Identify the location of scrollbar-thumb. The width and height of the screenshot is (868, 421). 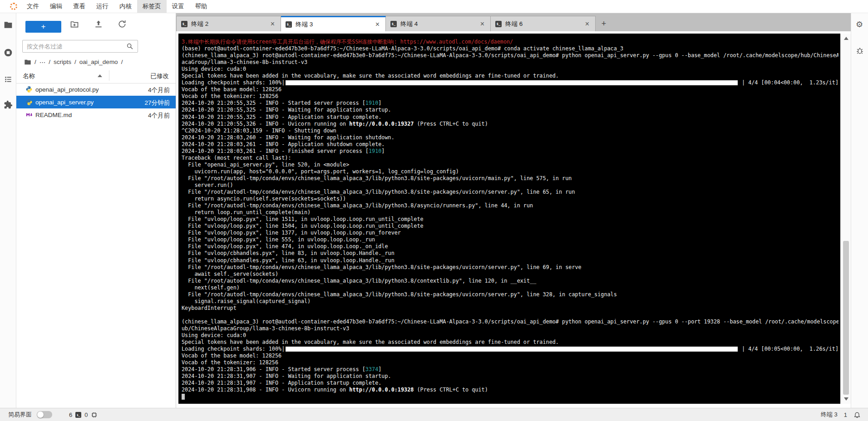
(846, 318).